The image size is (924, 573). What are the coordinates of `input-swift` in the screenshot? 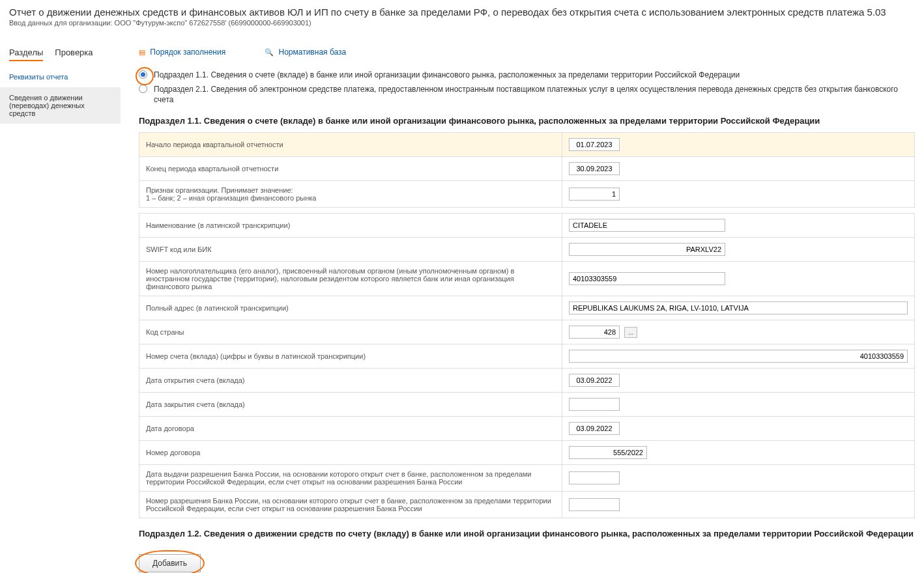 It's located at (647, 249).